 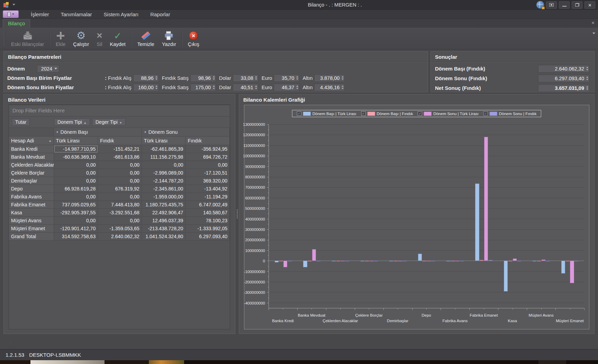 What do you see at coordinates (208, 173) in the screenshot?
I see `value-cell: -17.120,51` at bounding box center [208, 173].